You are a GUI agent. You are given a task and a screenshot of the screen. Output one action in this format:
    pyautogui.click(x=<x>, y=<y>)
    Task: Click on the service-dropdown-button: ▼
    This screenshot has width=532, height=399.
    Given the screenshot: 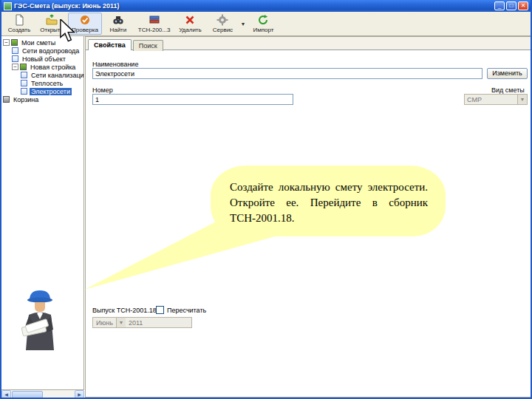 What is the action you would take?
    pyautogui.click(x=242, y=24)
    